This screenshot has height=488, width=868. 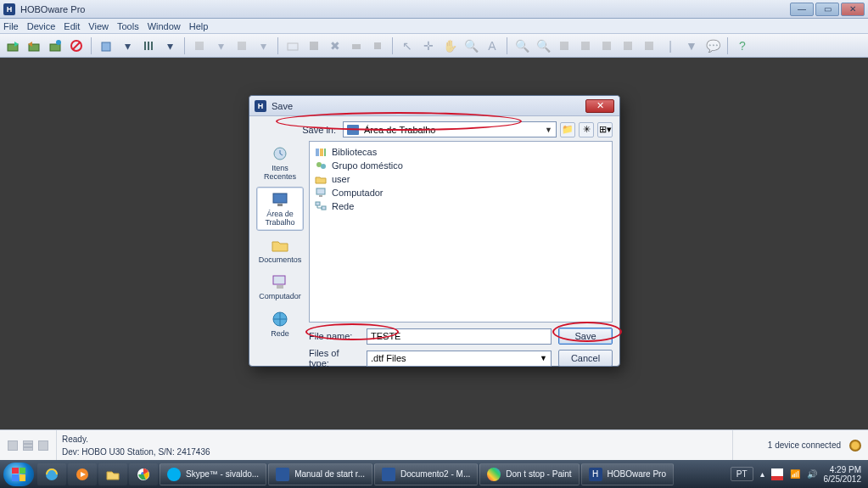 I want to click on list-item: Computador, so click(x=461, y=193).